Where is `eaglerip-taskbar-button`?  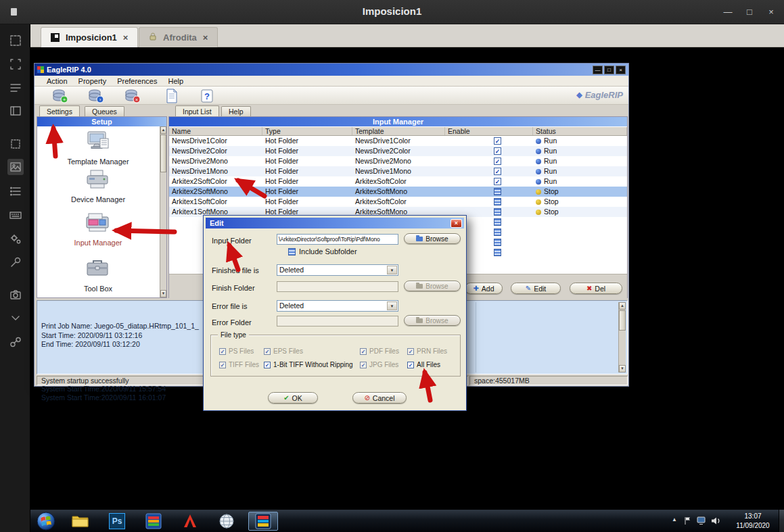 eaglerip-taskbar-button is located at coordinates (263, 521).